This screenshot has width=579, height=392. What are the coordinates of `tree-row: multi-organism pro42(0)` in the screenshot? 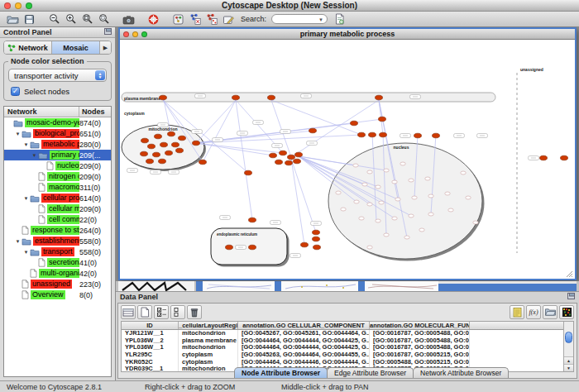 It's located at (58, 273).